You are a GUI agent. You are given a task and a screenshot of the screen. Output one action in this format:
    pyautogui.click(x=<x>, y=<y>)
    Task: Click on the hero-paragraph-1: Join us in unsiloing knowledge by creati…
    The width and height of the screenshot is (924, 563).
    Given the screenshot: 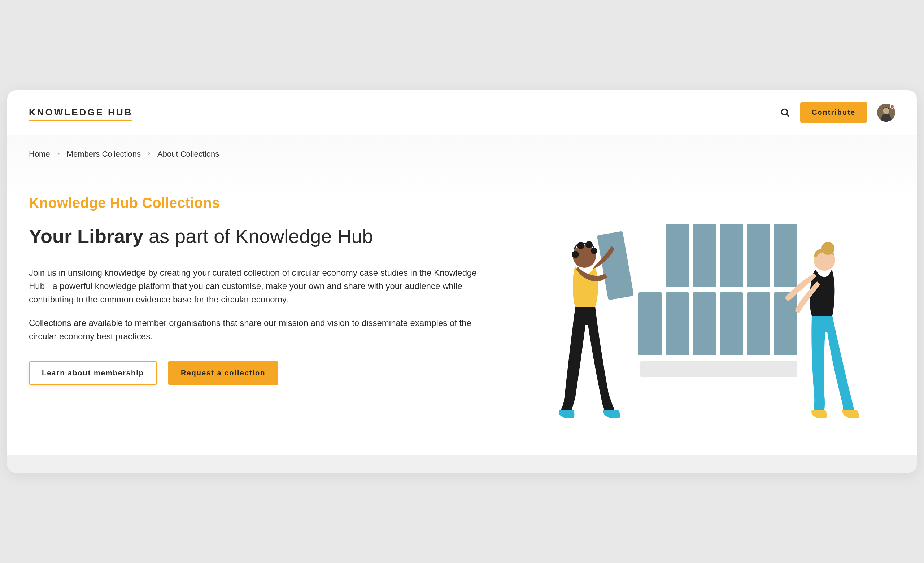 What is the action you would take?
    pyautogui.click(x=254, y=286)
    